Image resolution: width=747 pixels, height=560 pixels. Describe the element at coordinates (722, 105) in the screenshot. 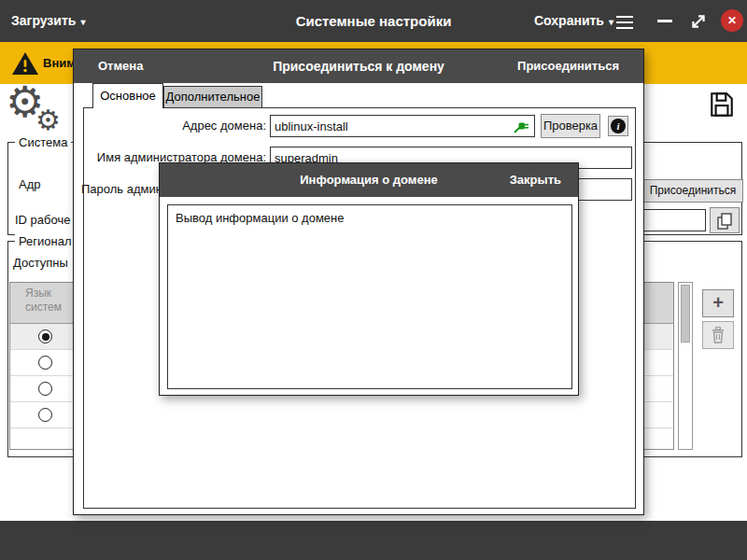

I see `floppy-icon` at that location.